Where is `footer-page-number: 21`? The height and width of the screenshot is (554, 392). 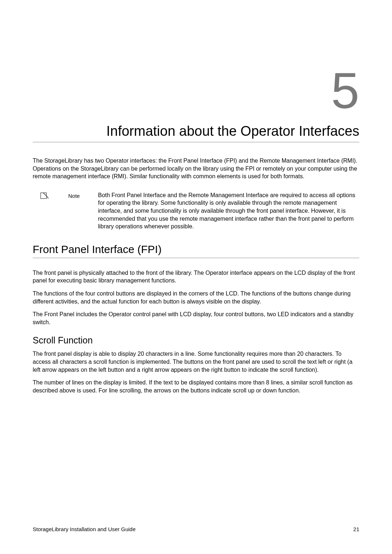
footer-page-number: 21 is located at coordinates (356, 529).